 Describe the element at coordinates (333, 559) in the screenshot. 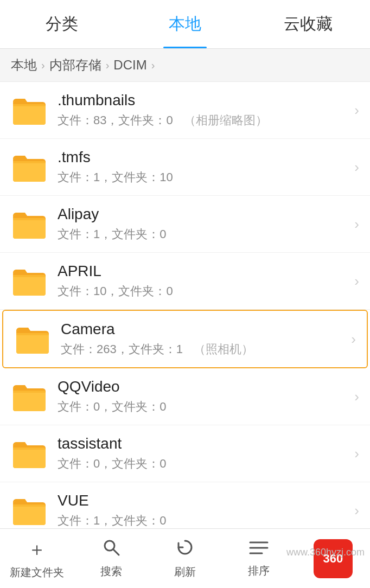

I see `badge-360-icon: 360` at that location.